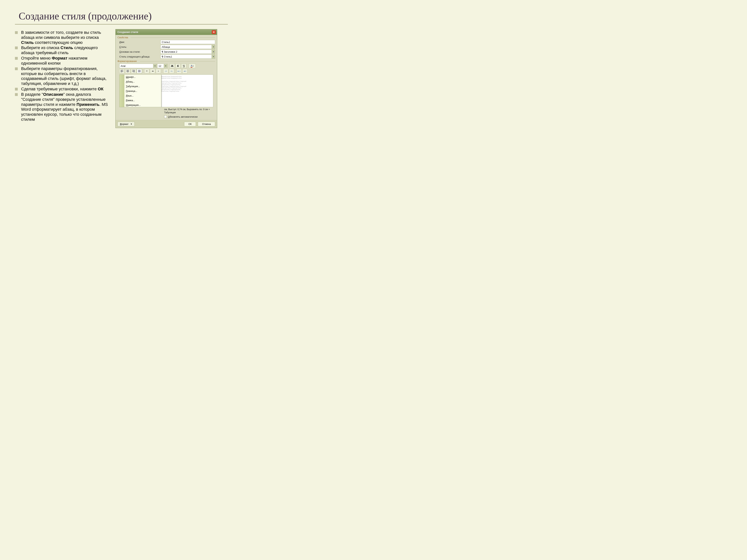  I want to click on indent-decrease-button: ⇤≡, so click(179, 71).